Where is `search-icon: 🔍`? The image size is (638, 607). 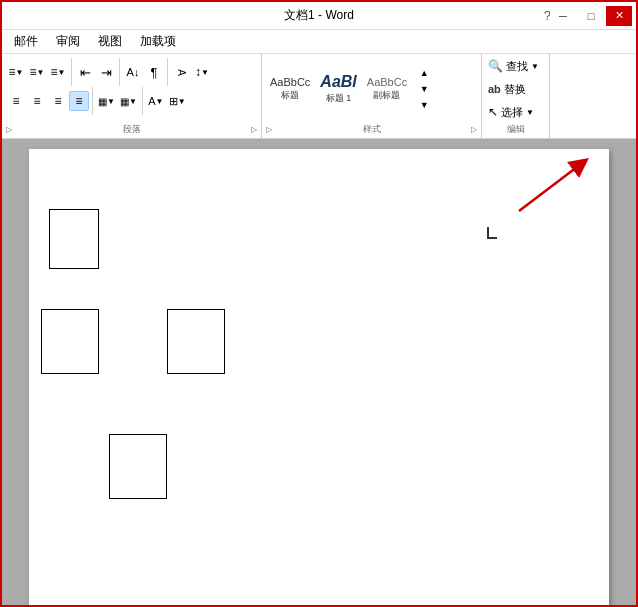
search-icon: 🔍 is located at coordinates (496, 66).